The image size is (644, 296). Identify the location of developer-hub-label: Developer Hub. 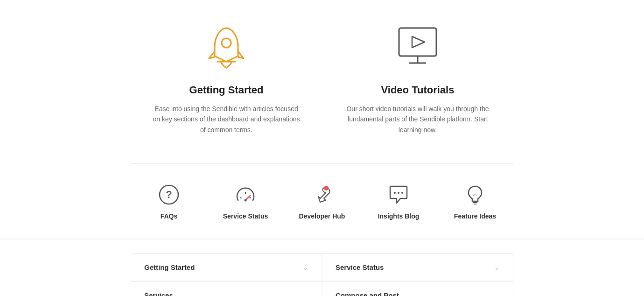
(322, 216).